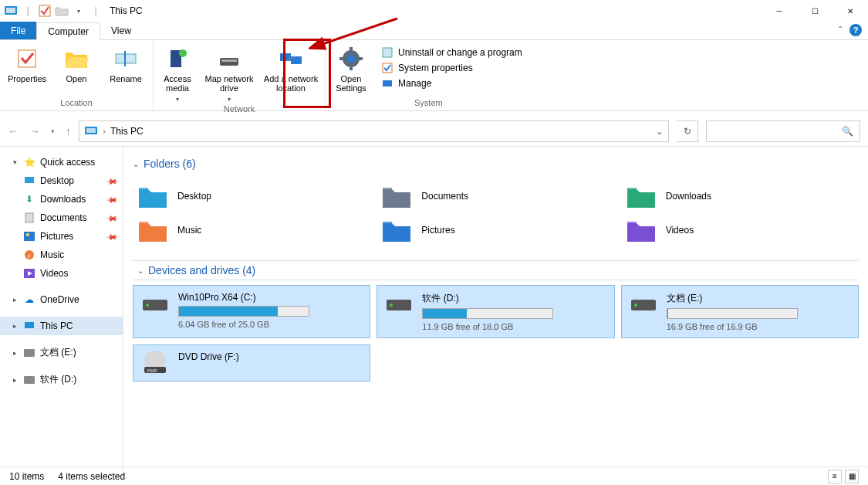  What do you see at coordinates (783, 131) in the screenshot?
I see `search-input: 🔍` at bounding box center [783, 131].